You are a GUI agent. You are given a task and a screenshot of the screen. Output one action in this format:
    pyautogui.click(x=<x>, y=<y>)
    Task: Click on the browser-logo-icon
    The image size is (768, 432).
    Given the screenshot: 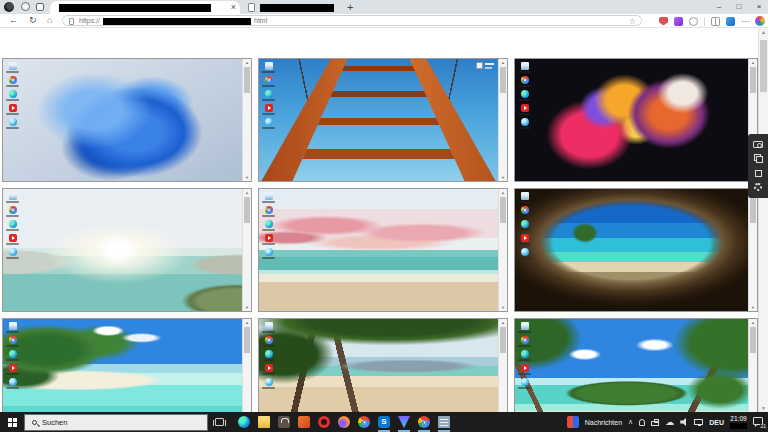 What is the action you would take?
    pyautogui.click(x=9, y=7)
    